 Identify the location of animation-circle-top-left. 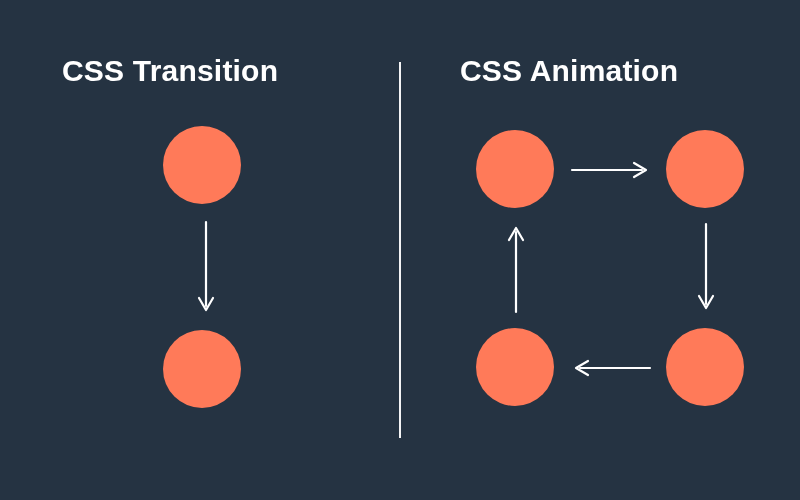
(515, 169).